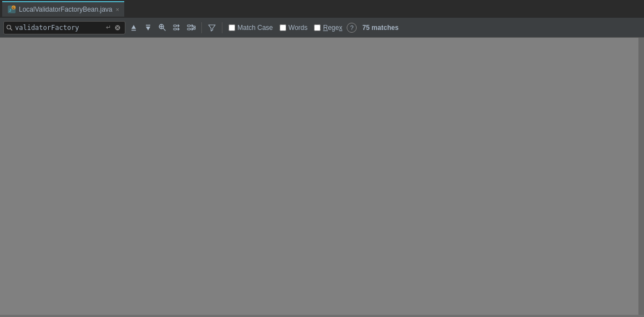  Describe the element at coordinates (177, 28) in the screenshot. I see `replace-button` at that location.